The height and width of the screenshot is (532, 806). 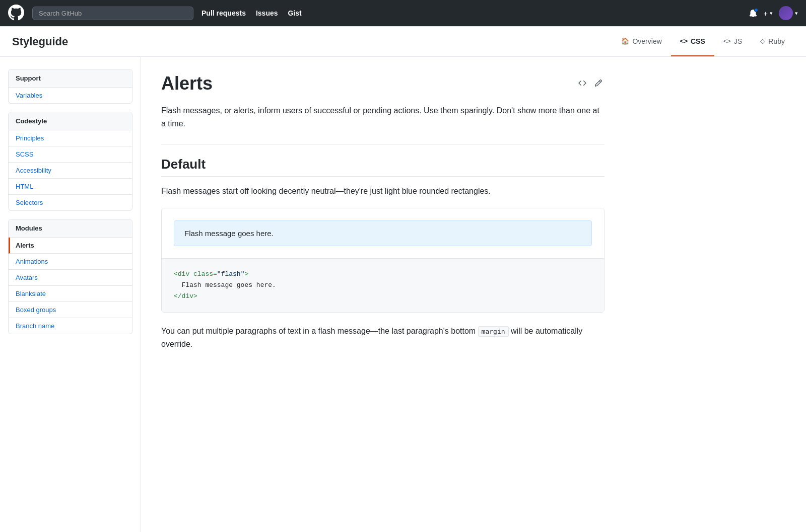 What do you see at coordinates (71, 229) in the screenshot?
I see `sidebar-group-modules-title: Modules` at bounding box center [71, 229].